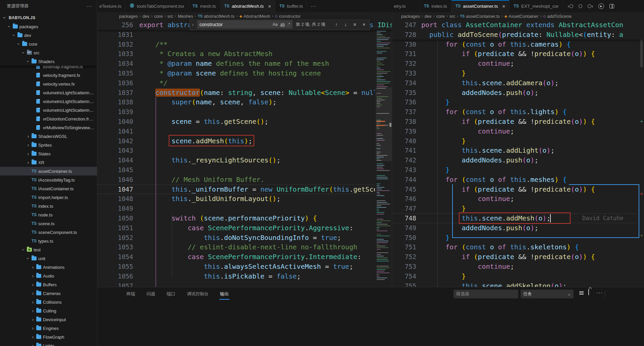 The width and height of the screenshot is (644, 346). I want to click on panel-tab: 调试控制台, so click(198, 294).